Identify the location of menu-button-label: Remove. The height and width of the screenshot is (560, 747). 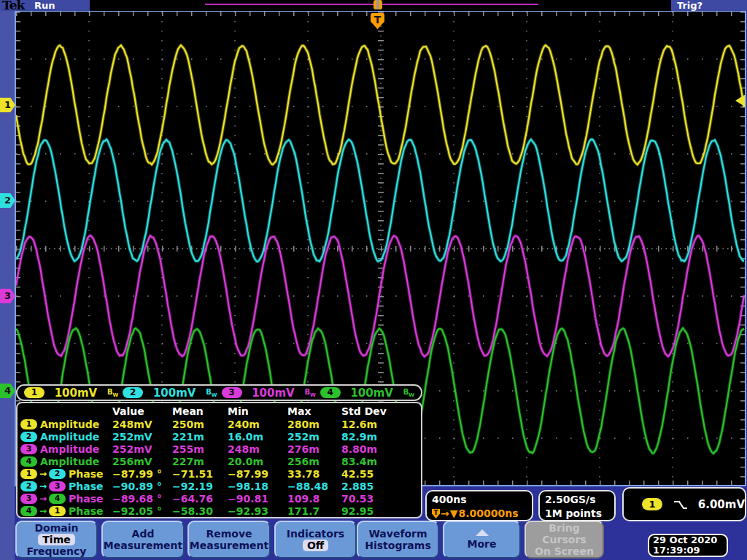
(229, 534).